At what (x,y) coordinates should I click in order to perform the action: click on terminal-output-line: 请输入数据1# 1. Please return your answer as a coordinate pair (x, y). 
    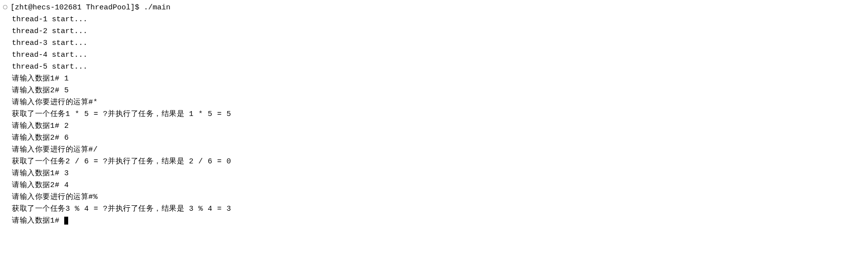
    Looking at the image, I should click on (434, 79).